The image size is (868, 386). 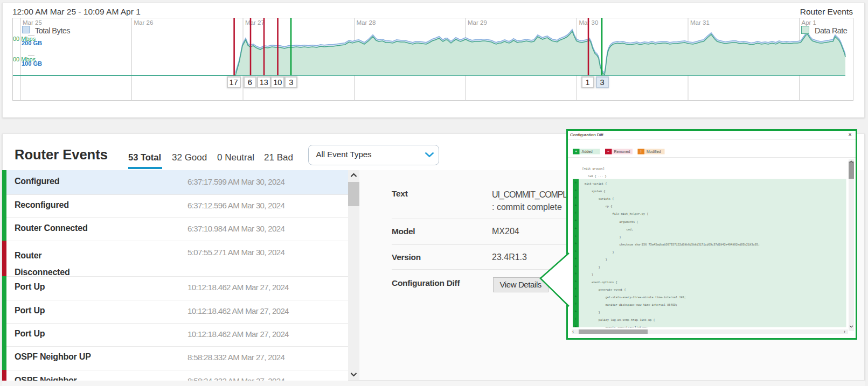 What do you see at coordinates (477, 23) in the screenshot?
I see `svg-text: Mar 29` at bounding box center [477, 23].